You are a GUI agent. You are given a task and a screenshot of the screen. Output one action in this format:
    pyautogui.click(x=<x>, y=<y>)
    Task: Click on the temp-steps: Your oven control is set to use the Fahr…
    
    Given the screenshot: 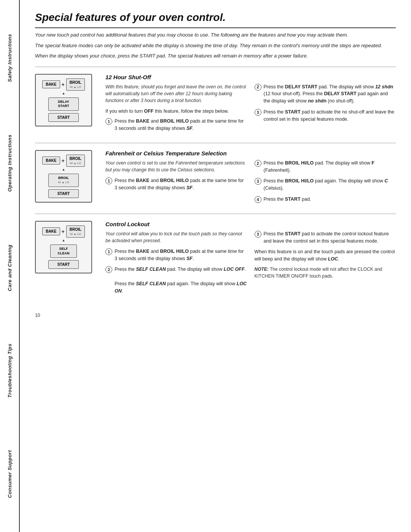 What is the action you would take?
    pyautogui.click(x=250, y=183)
    